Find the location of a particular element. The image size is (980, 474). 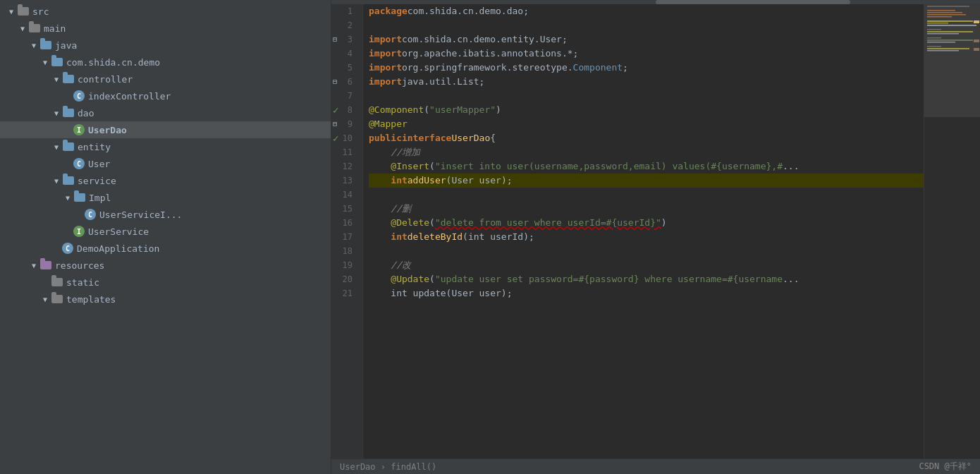

top-scrollbar is located at coordinates (656, 2).